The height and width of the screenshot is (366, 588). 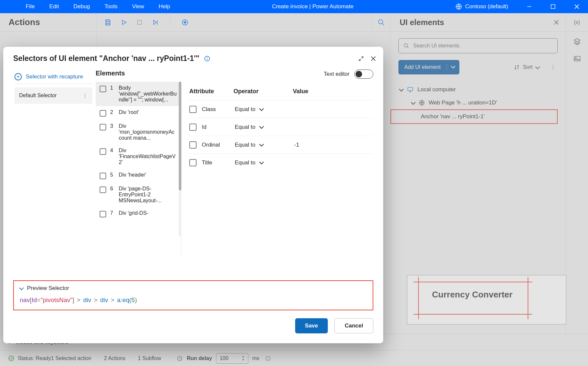 I want to click on elements-section-title: Elements, so click(x=139, y=73).